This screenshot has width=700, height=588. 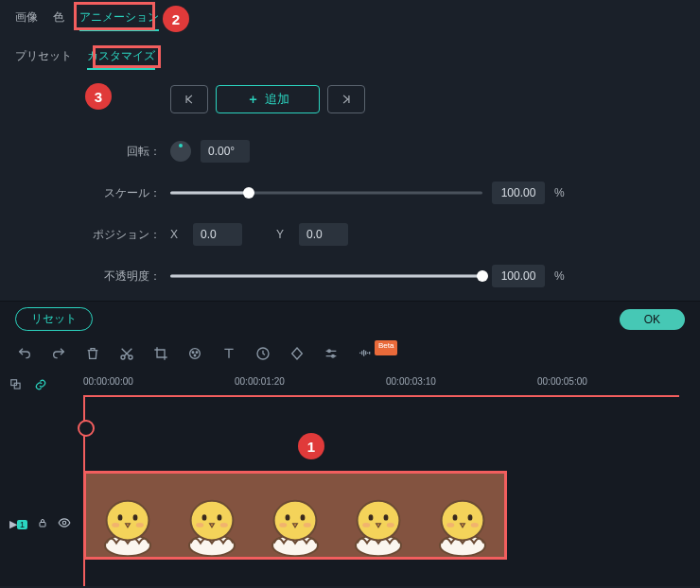 What do you see at coordinates (98, 96) in the screenshot?
I see `callout-3: 3` at bounding box center [98, 96].